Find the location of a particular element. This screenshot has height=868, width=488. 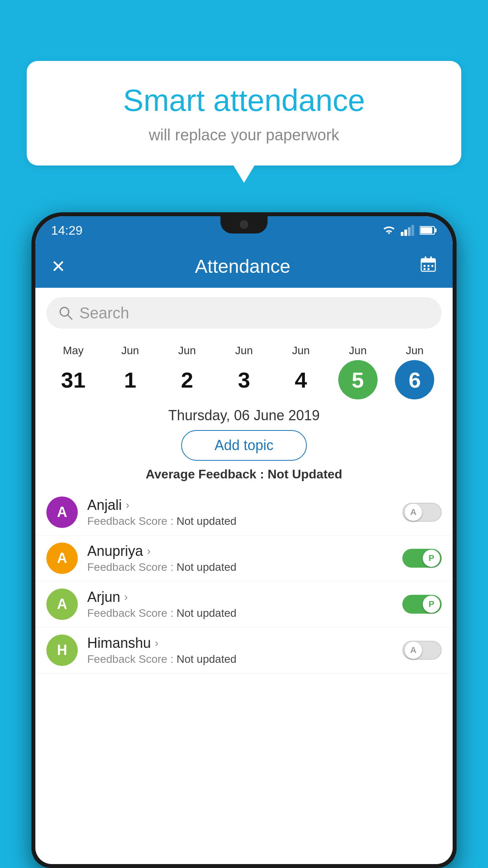

student-info: Anjali ›Feedback Score : Not updated is located at coordinates (240, 512).